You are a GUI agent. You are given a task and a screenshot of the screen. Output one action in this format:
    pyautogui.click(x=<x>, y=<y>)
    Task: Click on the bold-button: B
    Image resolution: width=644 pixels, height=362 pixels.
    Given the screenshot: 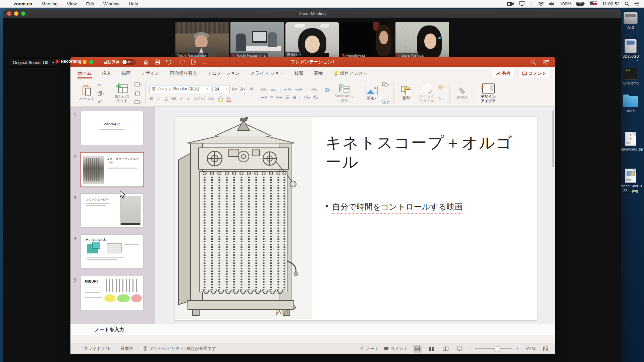 What is the action you would take?
    pyautogui.click(x=152, y=99)
    